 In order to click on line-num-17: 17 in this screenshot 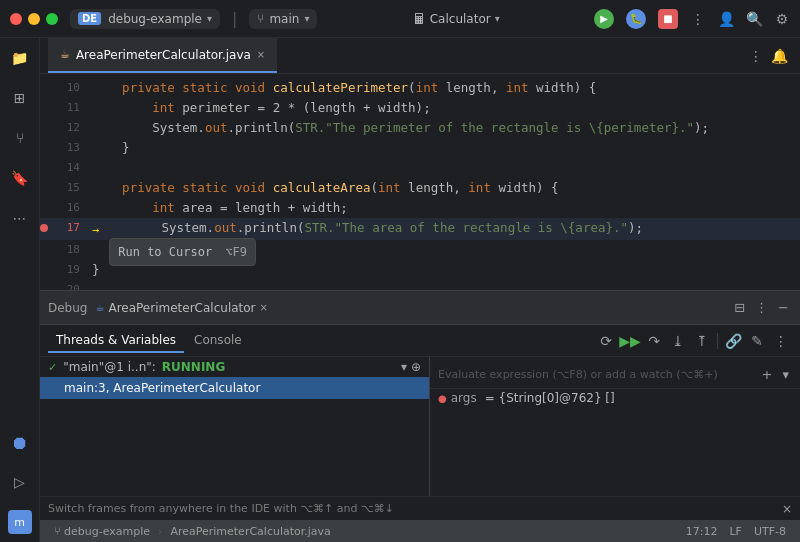, I will do `click(72, 228)`.